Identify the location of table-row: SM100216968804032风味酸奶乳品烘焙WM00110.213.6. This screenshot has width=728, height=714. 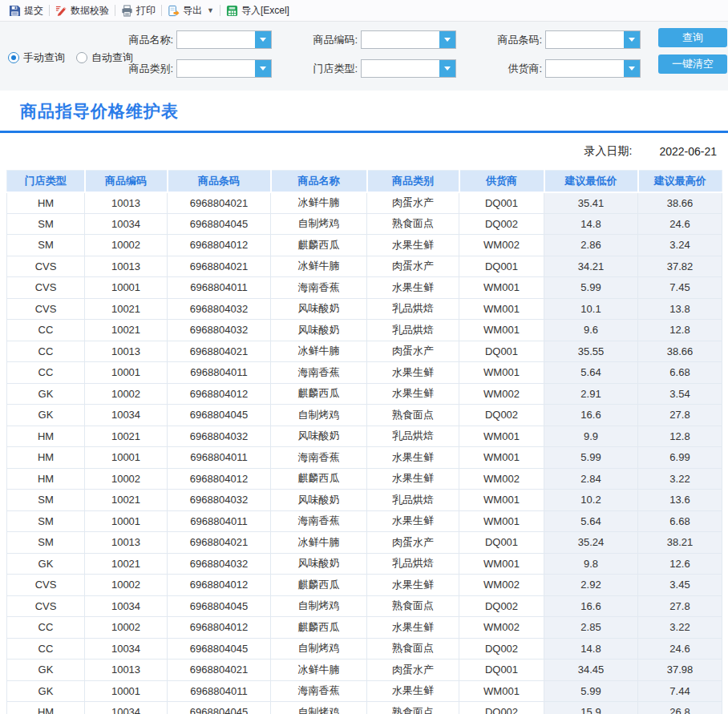
(365, 500).